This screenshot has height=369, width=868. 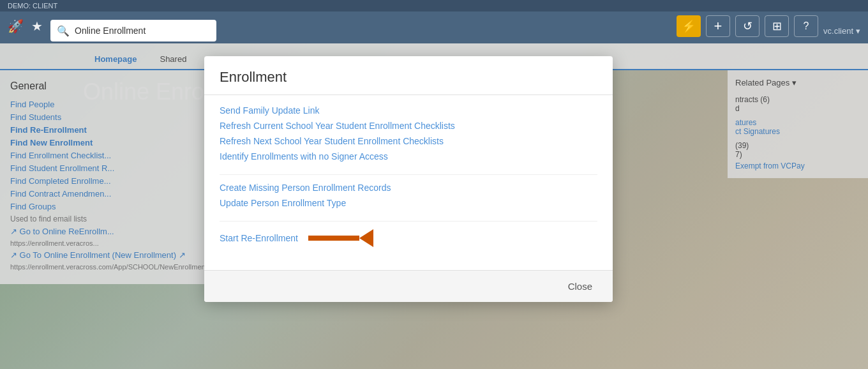 What do you see at coordinates (747, 26) in the screenshot?
I see `history-button: ↺` at bounding box center [747, 26].